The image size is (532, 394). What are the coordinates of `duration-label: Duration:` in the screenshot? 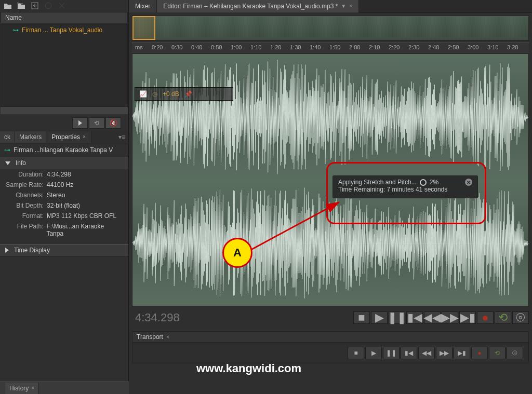 It's located at (23, 174).